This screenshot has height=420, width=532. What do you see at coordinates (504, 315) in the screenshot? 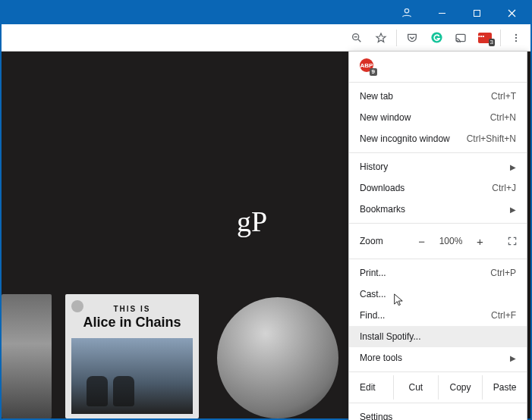
I see `menu-shortcut: Ctrl+F` at bounding box center [504, 315].